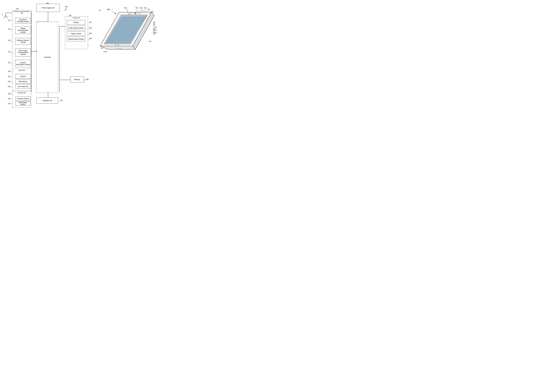  What do you see at coordinates (23, 53) in the screenshot?
I see `short-range-box: Short-range communication module` at bounding box center [23, 53].